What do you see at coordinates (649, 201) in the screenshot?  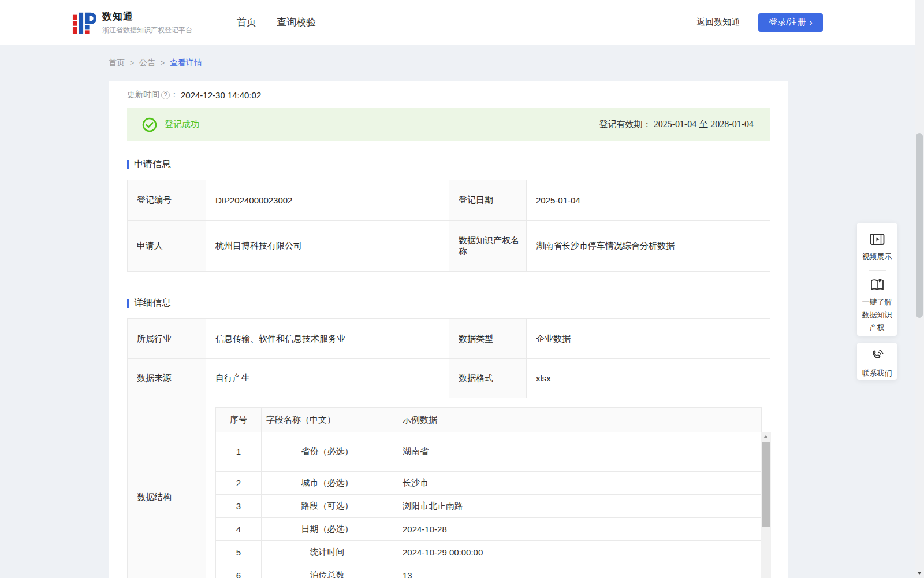 I see `field-value: 2025-01-04` at bounding box center [649, 201].